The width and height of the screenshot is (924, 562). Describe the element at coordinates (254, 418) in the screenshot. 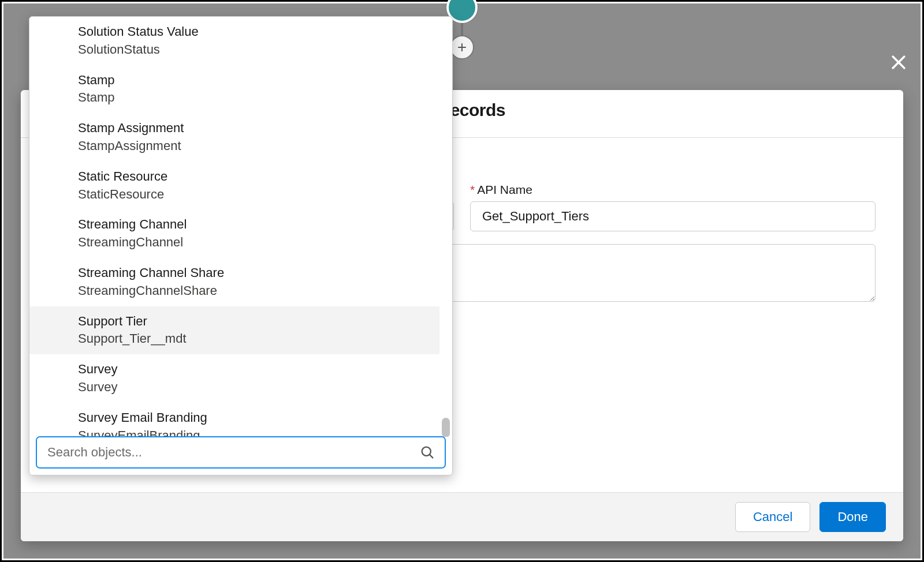

I see `object-option-label: Survey Email Branding` at that location.